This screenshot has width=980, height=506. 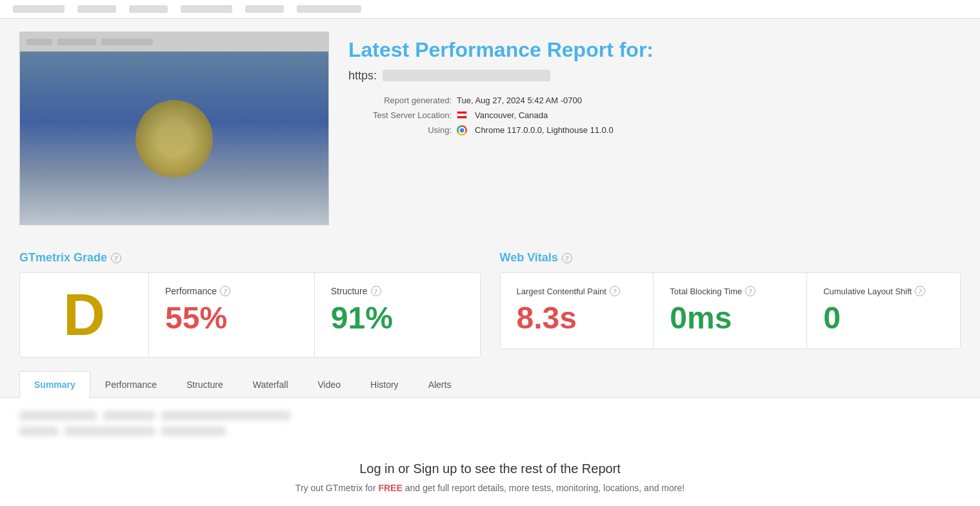 What do you see at coordinates (730, 258) in the screenshot?
I see `web-vitals-title: Web Vitals ?` at bounding box center [730, 258].